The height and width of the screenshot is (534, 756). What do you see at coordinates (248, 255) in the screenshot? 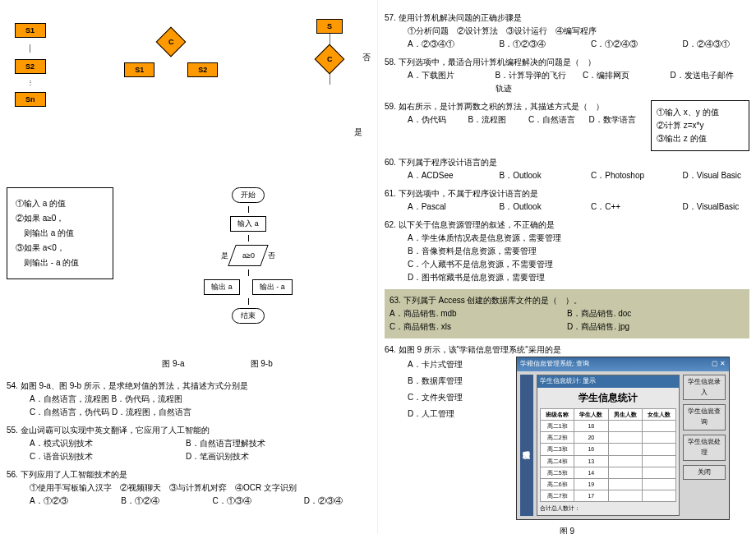
I see `flowchart-9b: 开始 输入 a 是 a≥0 否 输出 a 输出 - a 结束` at bounding box center [248, 255].